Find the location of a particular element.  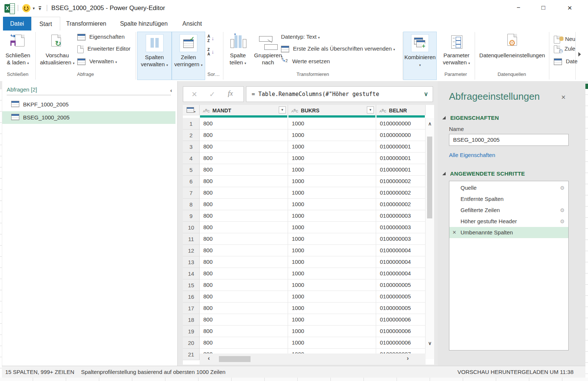

fx-icon: fx is located at coordinates (230, 93).